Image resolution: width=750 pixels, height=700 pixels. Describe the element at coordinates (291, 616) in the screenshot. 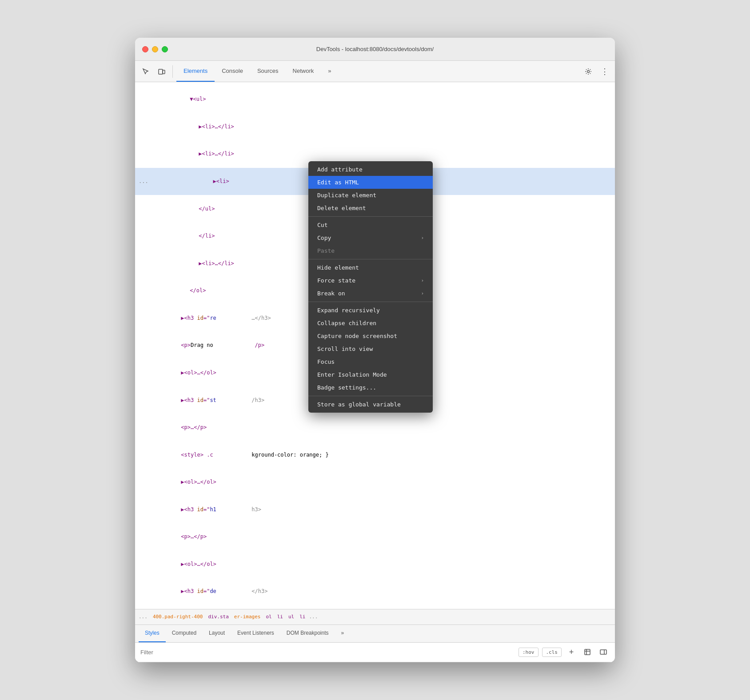

I see `breadcrumb-item-ul: ul` at that location.